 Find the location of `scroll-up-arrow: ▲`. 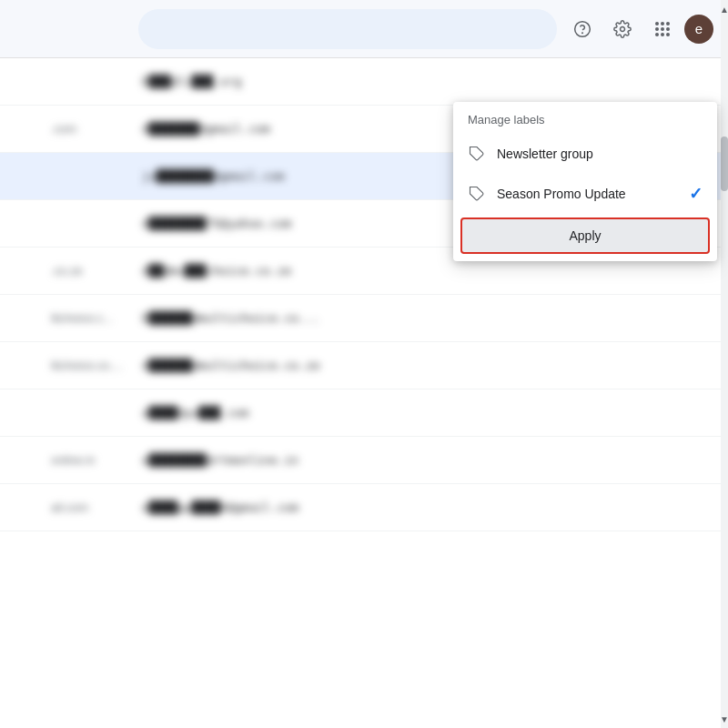

scroll-up-arrow: ▲ is located at coordinates (724, 9).